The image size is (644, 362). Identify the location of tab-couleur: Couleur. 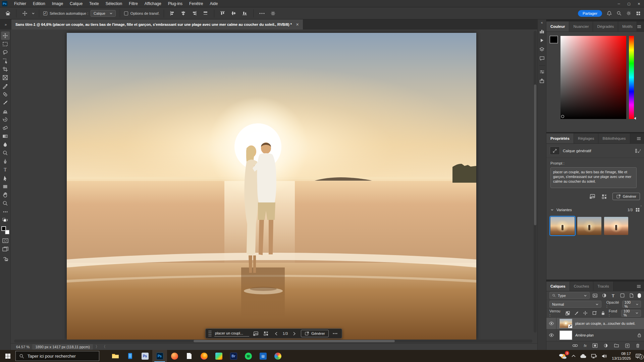
(558, 26).